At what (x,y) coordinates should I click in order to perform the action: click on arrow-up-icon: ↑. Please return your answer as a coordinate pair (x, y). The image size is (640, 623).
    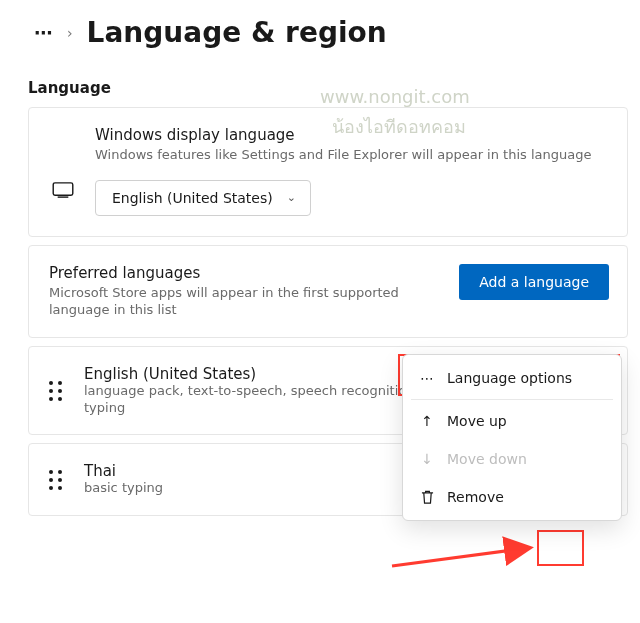
    Looking at the image, I should click on (427, 421).